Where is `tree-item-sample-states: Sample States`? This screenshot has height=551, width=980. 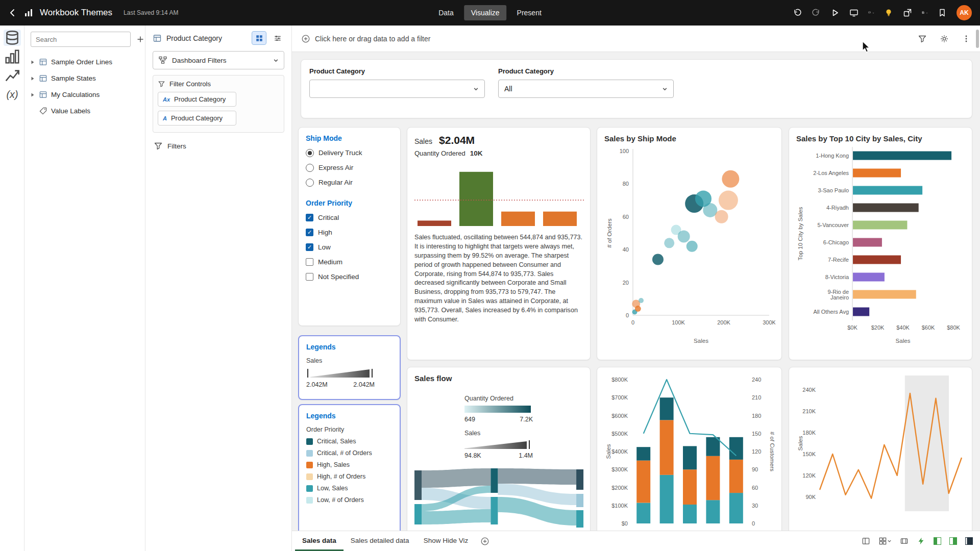
tree-item-sample-states: Sample States is located at coordinates (85, 79).